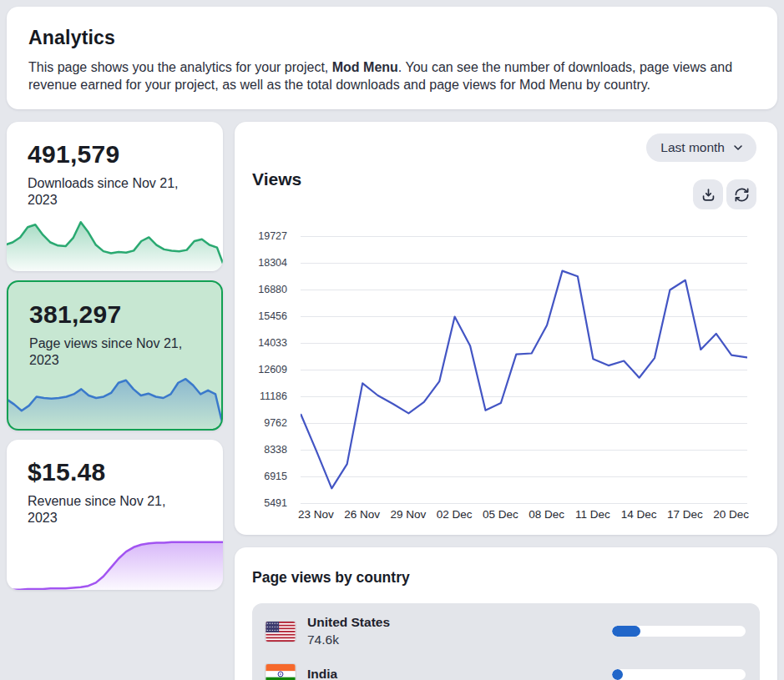 This screenshot has height=680, width=784. Describe the element at coordinates (506, 631) in the screenshot. I see `country-row: United States74.6k` at that location.